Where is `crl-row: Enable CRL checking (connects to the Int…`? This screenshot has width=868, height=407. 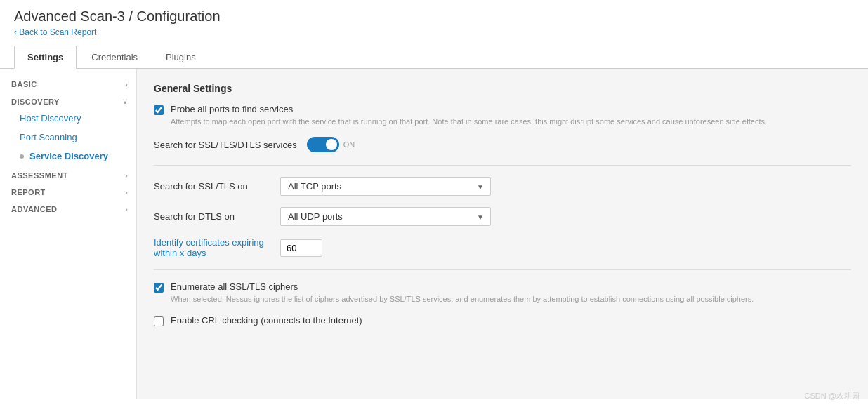
crl-row: Enable CRL checking (connects to the Int… is located at coordinates (503, 321).